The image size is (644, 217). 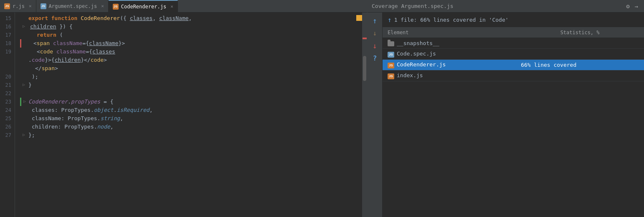 What do you see at coordinates (513, 76) in the screenshot?
I see `coverage-row-index: JSindex.js` at bounding box center [513, 76].